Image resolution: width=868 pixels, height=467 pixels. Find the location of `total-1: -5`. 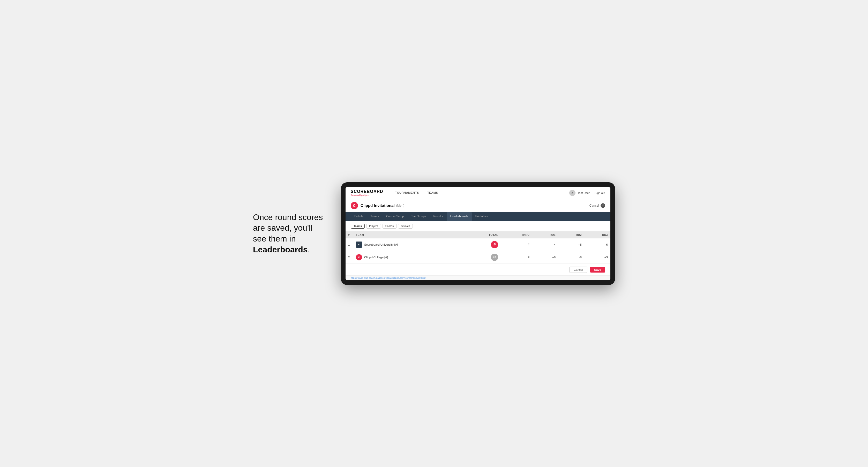

total-1: -5 is located at coordinates (483, 245).